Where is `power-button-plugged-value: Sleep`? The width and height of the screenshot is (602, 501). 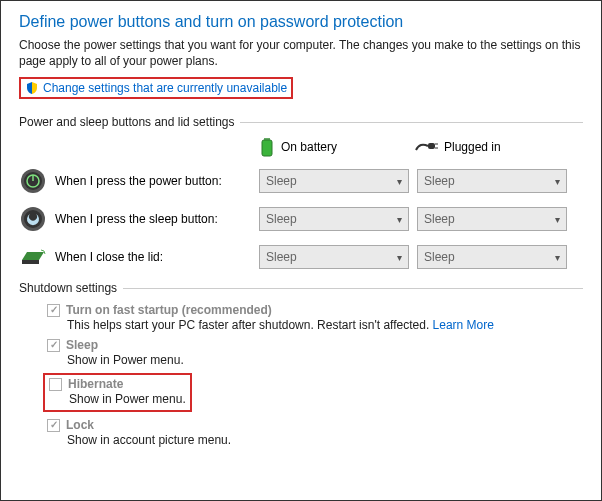
power-button-plugged-value: Sleep is located at coordinates (440, 181).